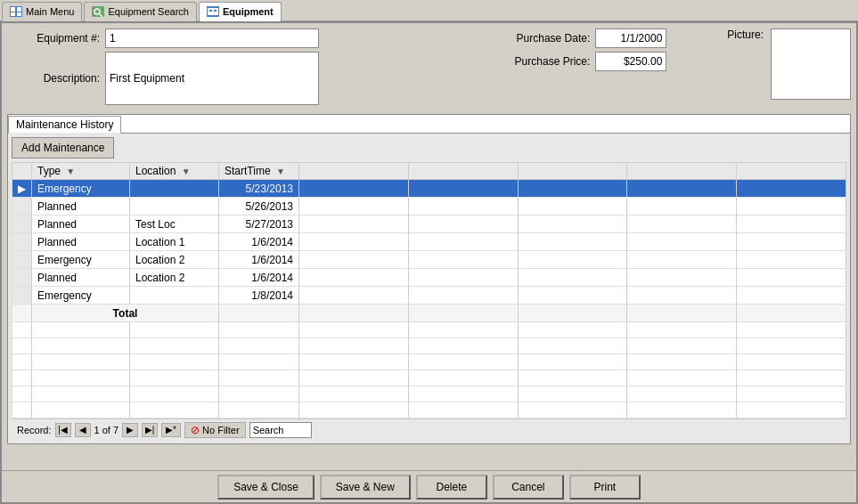 This screenshot has width=858, height=504. Describe the element at coordinates (62, 148) in the screenshot. I see `add-maintenance-label: Add Maintenance` at that location.